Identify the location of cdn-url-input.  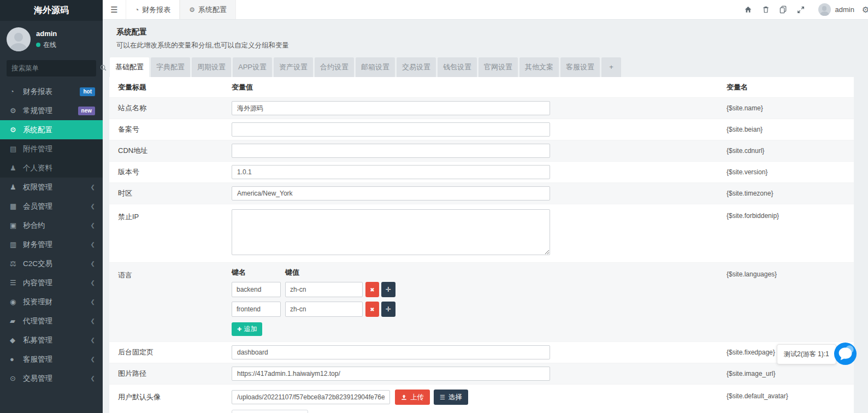
(391, 151).